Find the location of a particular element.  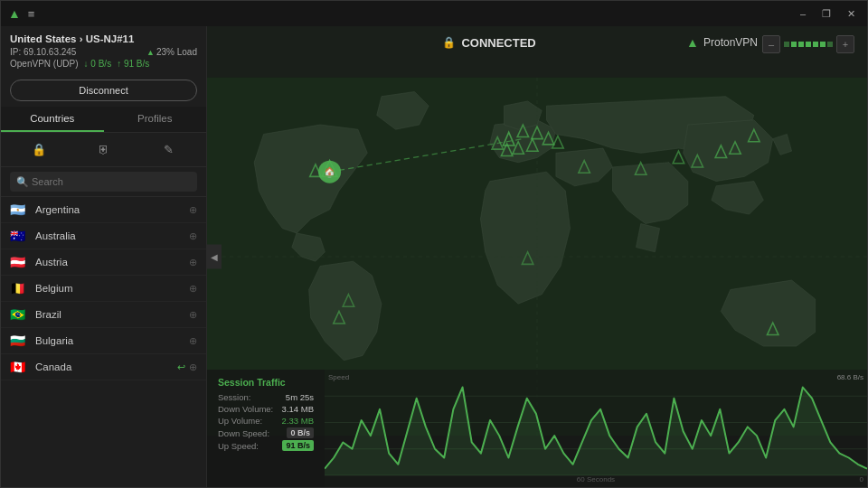

country-flag: 🇦🇷 is located at coordinates (19, 210).